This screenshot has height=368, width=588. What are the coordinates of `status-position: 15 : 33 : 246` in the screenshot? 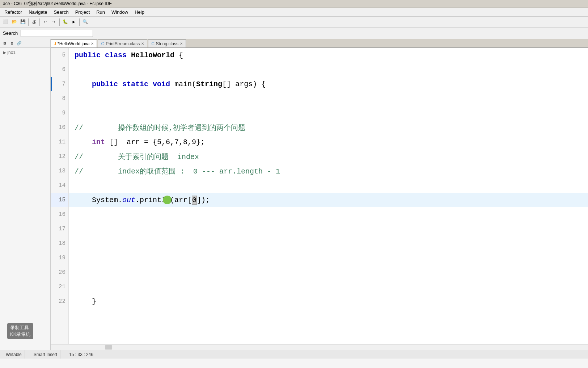 It's located at (81, 354).